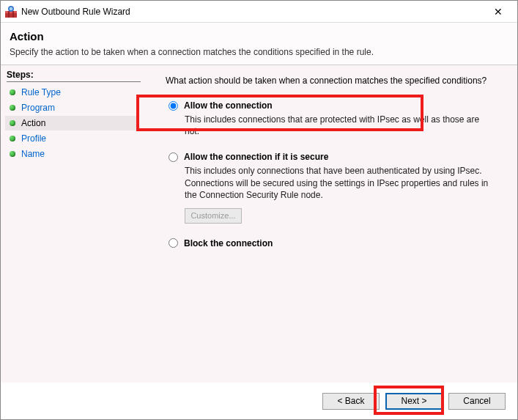 The image size is (518, 420). Describe the element at coordinates (173, 243) in the screenshot. I see `radio-block` at that location.